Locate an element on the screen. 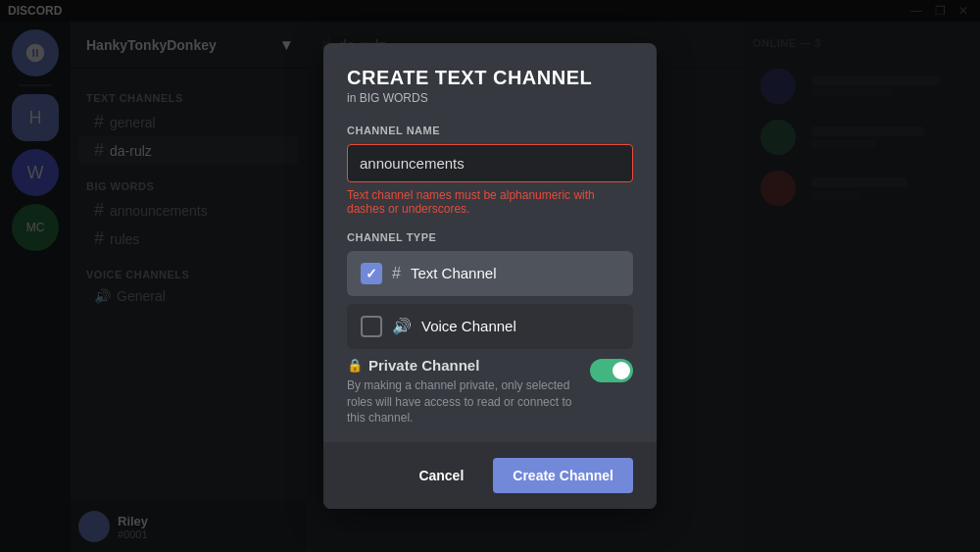 This screenshot has width=980, height=552. private-channel-section: 🔒 Private Channel By making a channel pr… is located at coordinates (490, 392).